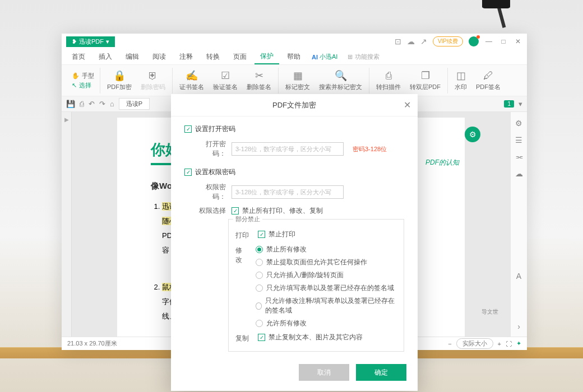  Describe the element at coordinates (294, 105) in the screenshot. I see `modal-header: PDF文件加密 ✕` at that location.